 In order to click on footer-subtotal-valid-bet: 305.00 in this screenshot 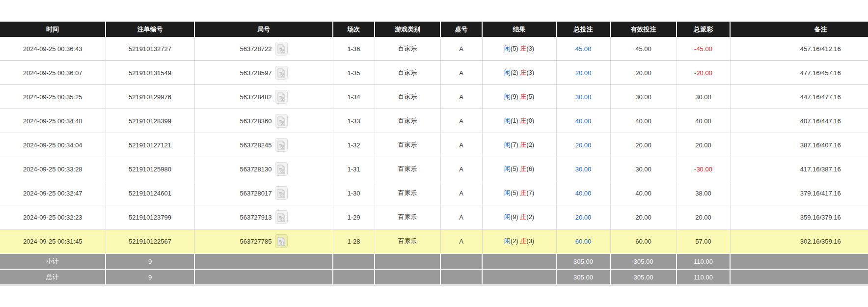, I will do `click(643, 261)`.